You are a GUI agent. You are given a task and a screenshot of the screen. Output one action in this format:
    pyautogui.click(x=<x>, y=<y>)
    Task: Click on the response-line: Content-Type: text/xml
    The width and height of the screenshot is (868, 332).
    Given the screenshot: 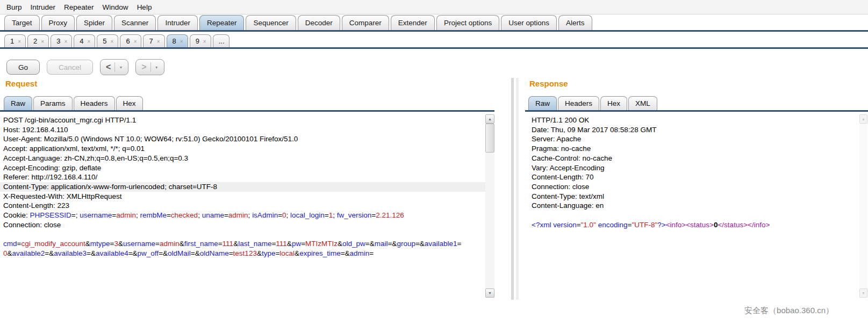 What is the action you would take?
    pyautogui.click(x=695, y=197)
    